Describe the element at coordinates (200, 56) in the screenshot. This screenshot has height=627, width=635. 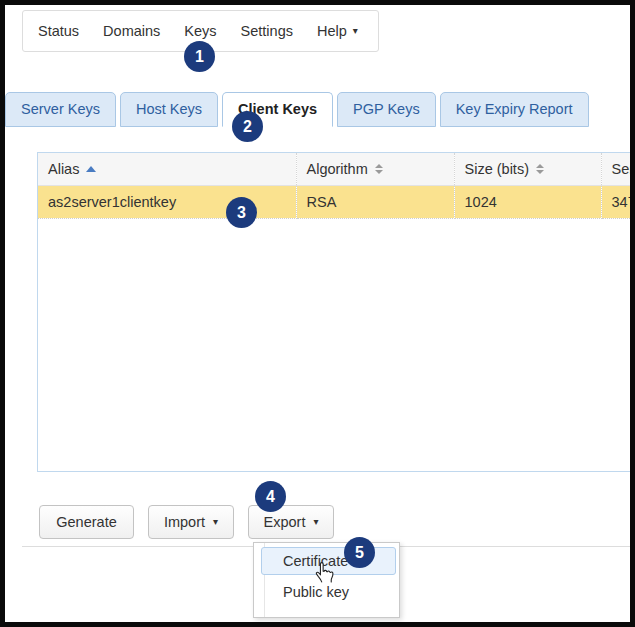
I see `step-badge-1: 1` at that location.